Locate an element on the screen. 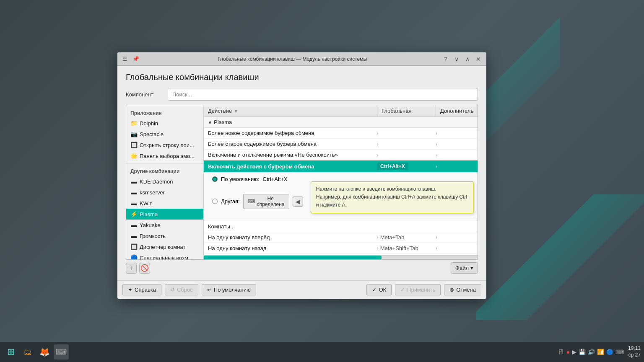  sidebar-item-emoji: 🌟 Панель выбора эмо... is located at coordinates (165, 156).